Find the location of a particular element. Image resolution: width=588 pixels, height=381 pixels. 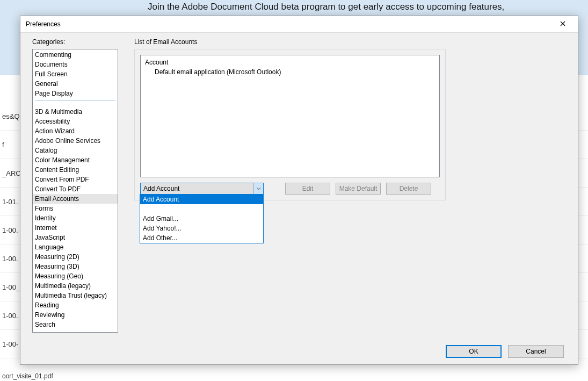

category-item: Catalog is located at coordinates (75, 150).